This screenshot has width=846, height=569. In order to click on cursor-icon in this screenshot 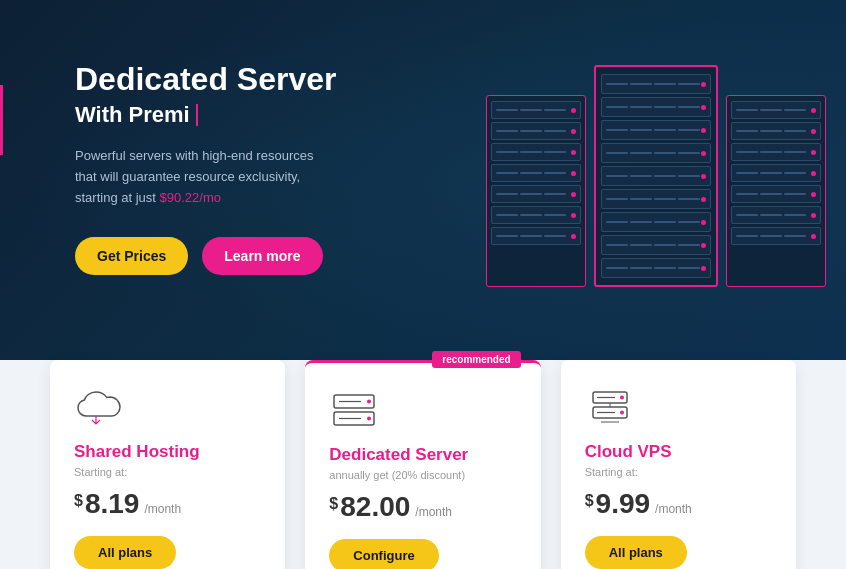, I will do `click(197, 115)`.